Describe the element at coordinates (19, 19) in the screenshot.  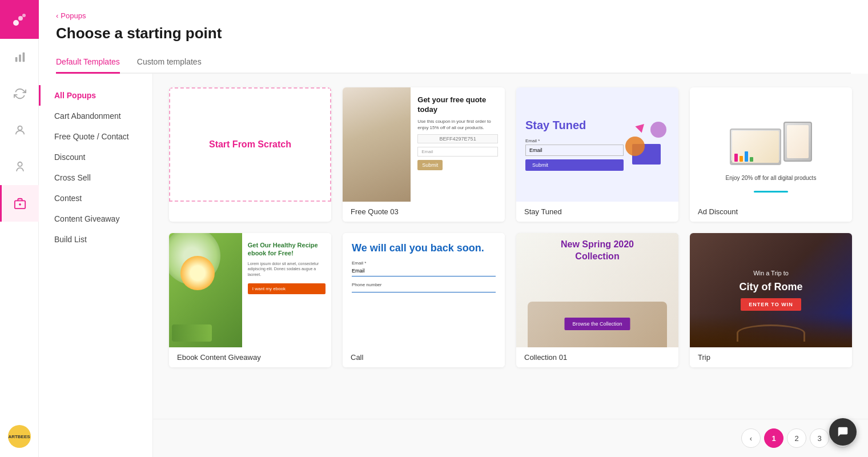
I see `app-logo` at that location.